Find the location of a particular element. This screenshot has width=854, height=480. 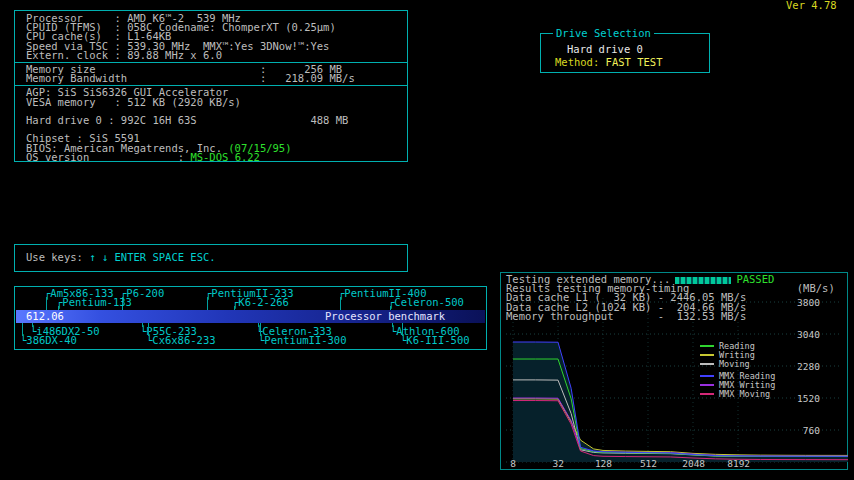

keys-hint-prefix: Use keys: is located at coordinates (58, 257).